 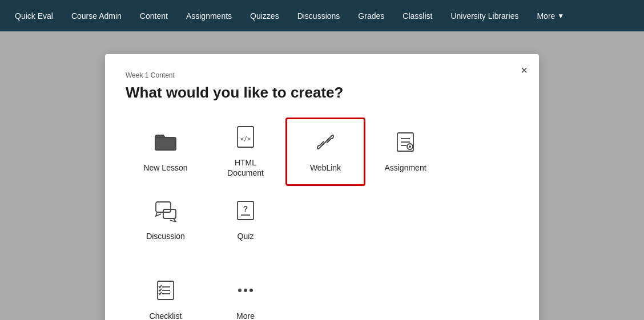 What do you see at coordinates (166, 168) in the screenshot?
I see `new-lesson-label: New Lesson` at bounding box center [166, 168].